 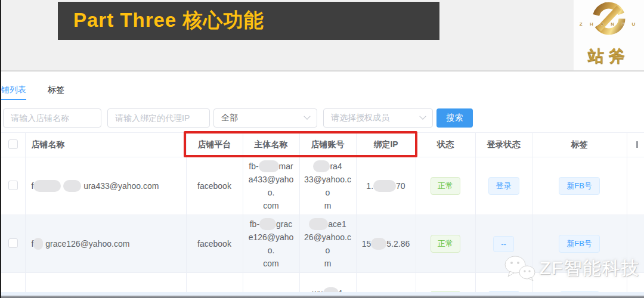 I want to click on column-header-clipped, so click(x=636, y=145).